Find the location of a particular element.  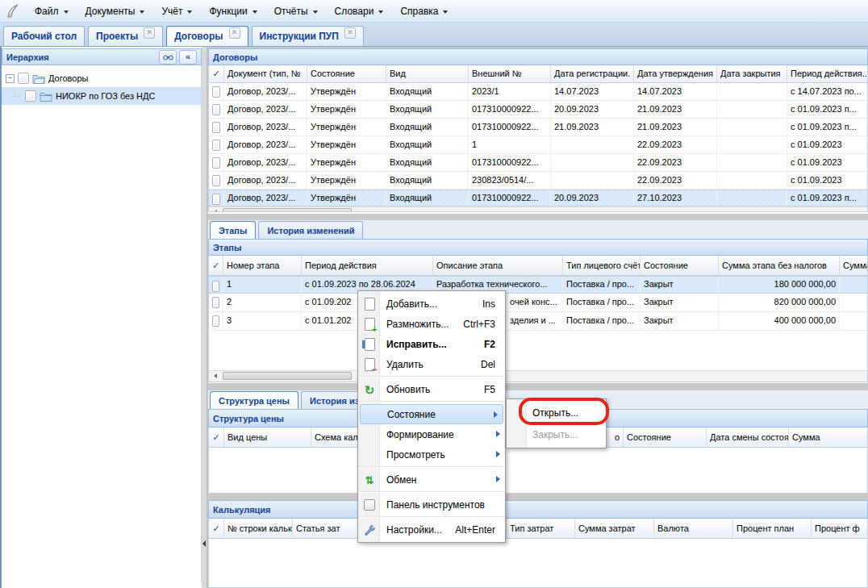

column-header: Период действия is located at coordinates (368, 265).